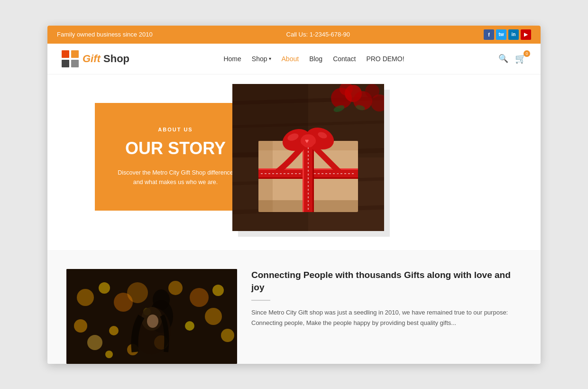  What do you see at coordinates (318, 34) in the screenshot?
I see `phone-info: Call Us: 1-2345-678-90` at bounding box center [318, 34].